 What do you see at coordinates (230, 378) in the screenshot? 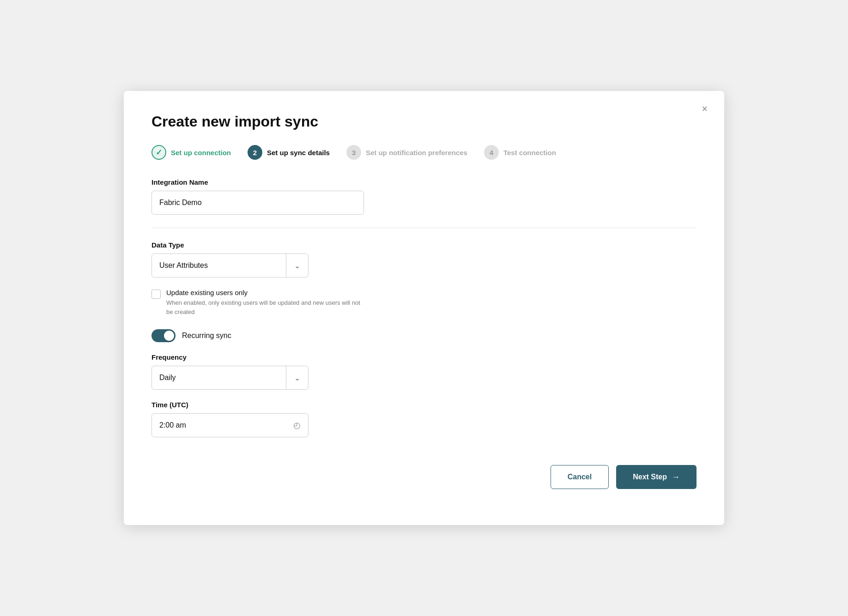
I see `frequency-select: Daily ⌄` at bounding box center [230, 378].